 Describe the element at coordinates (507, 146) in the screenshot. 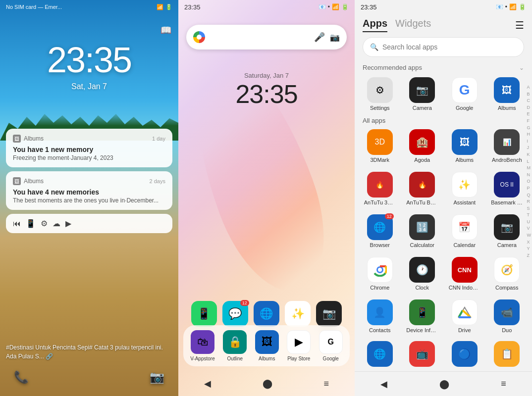

I see `drawer-app-androbench: 📊 AndroBench` at that location.